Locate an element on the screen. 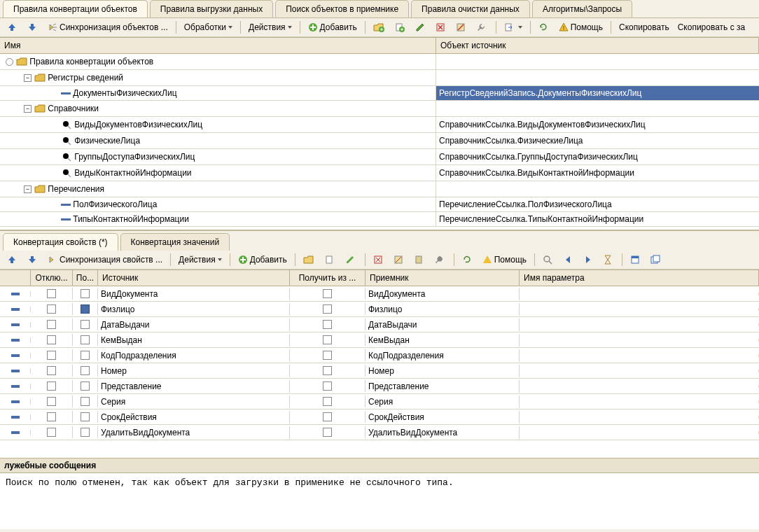  source-cell: УдалитьВидДокумента is located at coordinates (194, 433).